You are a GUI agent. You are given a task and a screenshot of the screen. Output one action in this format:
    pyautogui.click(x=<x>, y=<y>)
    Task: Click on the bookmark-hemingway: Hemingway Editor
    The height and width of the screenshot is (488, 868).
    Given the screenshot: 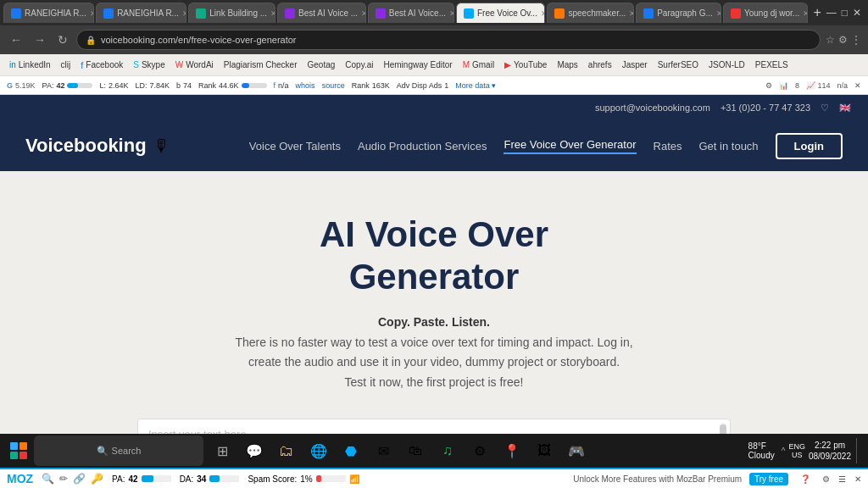 What is the action you would take?
    pyautogui.click(x=417, y=64)
    